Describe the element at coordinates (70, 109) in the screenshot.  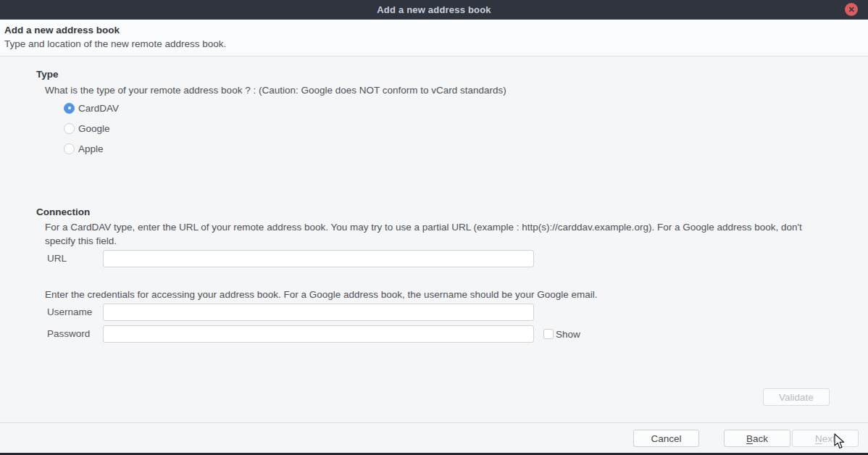
I see `radio-carddav-control` at that location.